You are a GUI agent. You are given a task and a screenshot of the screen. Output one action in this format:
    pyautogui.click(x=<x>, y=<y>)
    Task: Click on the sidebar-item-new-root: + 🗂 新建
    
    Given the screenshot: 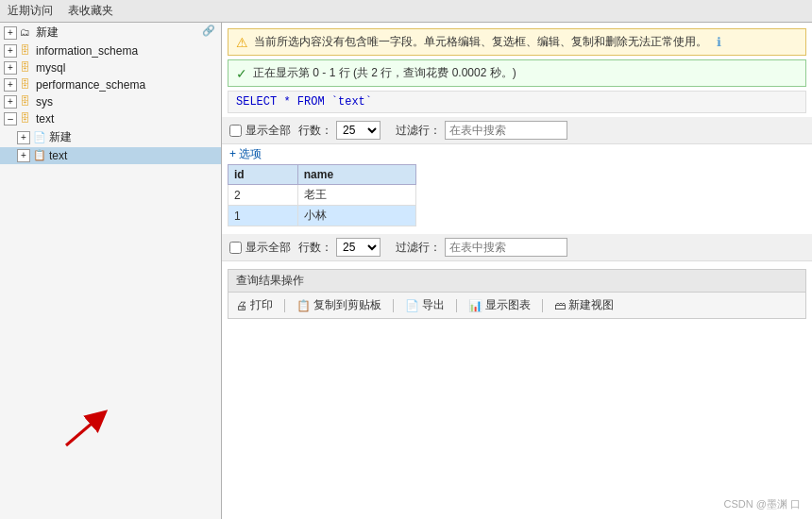 What is the action you would take?
    pyautogui.click(x=110, y=32)
    